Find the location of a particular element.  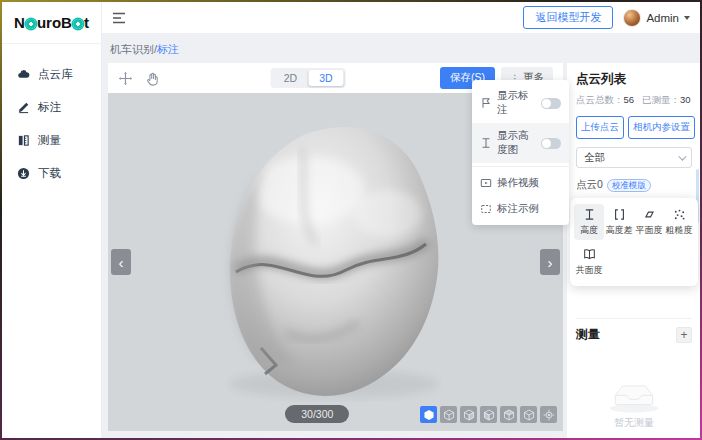

breadcrumb-parent: 机车识别 is located at coordinates (132, 49).